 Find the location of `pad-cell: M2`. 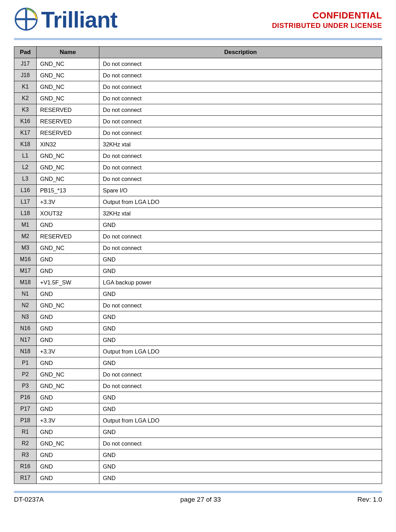

pad-cell: M2 is located at coordinates (25, 236).